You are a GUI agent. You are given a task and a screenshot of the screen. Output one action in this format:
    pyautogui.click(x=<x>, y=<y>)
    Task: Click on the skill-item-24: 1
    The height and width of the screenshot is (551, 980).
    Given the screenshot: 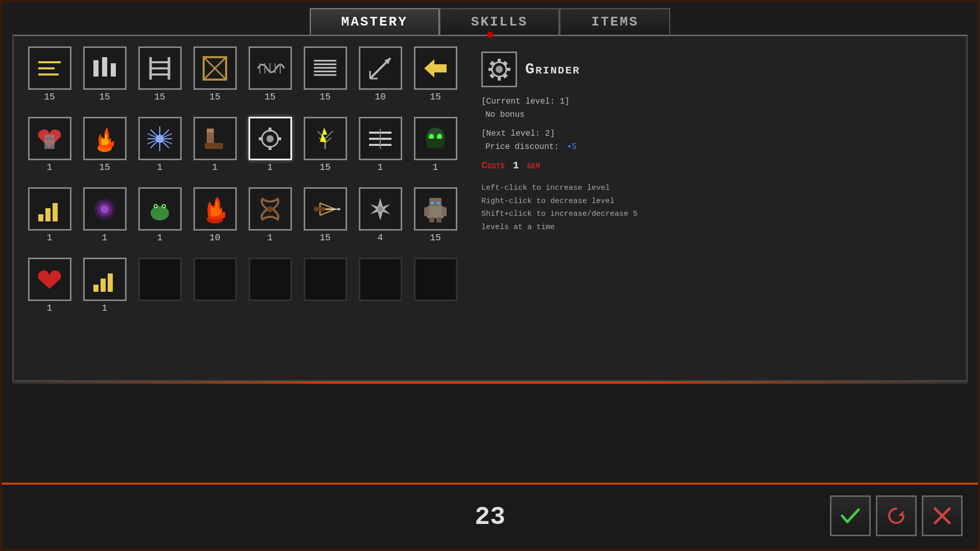 What is the action you would take?
    pyautogui.click(x=50, y=291)
    